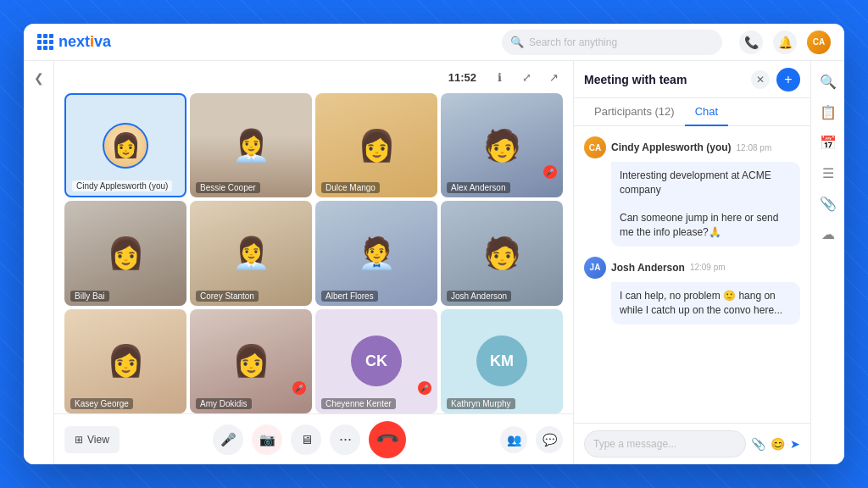  What do you see at coordinates (39, 263) in the screenshot?
I see `left-sidebar: ❮` at bounding box center [39, 263].